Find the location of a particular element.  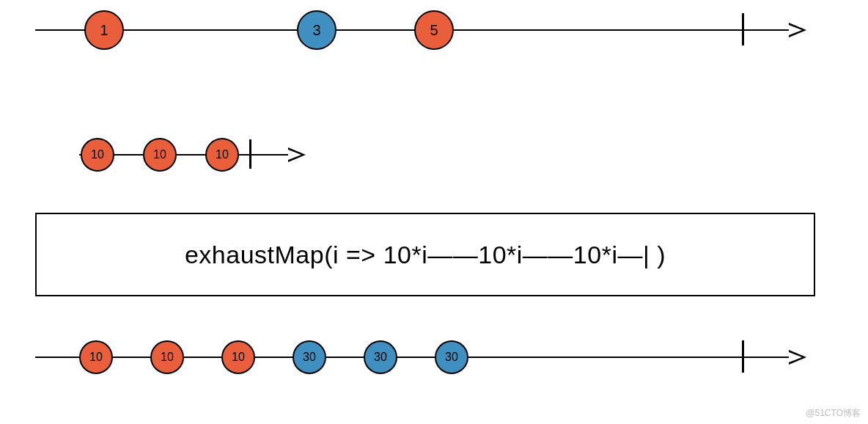

source-marble-5: 5 is located at coordinates (434, 30).